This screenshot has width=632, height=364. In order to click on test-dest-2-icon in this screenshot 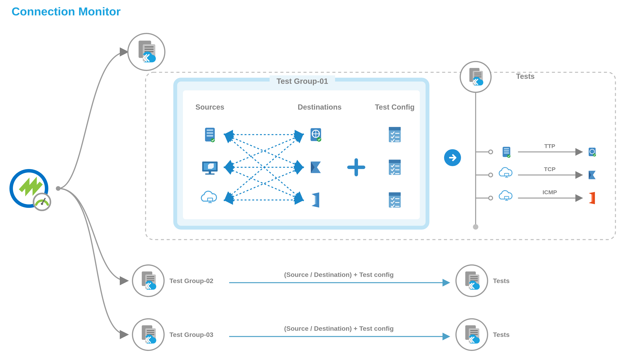, I will do `click(592, 175)`.